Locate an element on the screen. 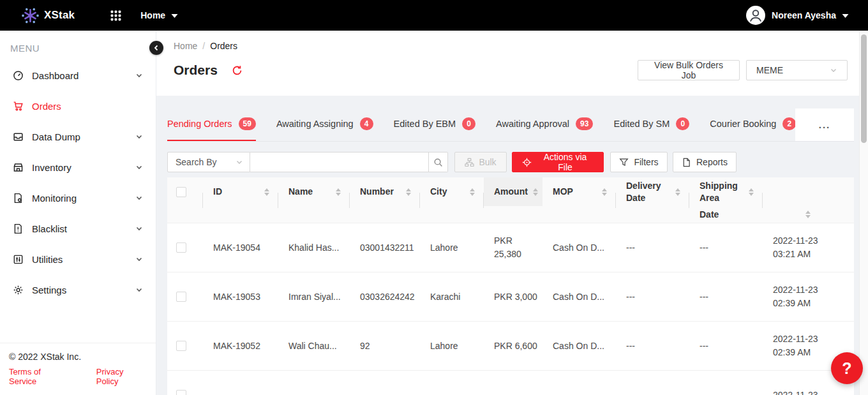  brand-filter-select: MEME is located at coordinates (797, 70).